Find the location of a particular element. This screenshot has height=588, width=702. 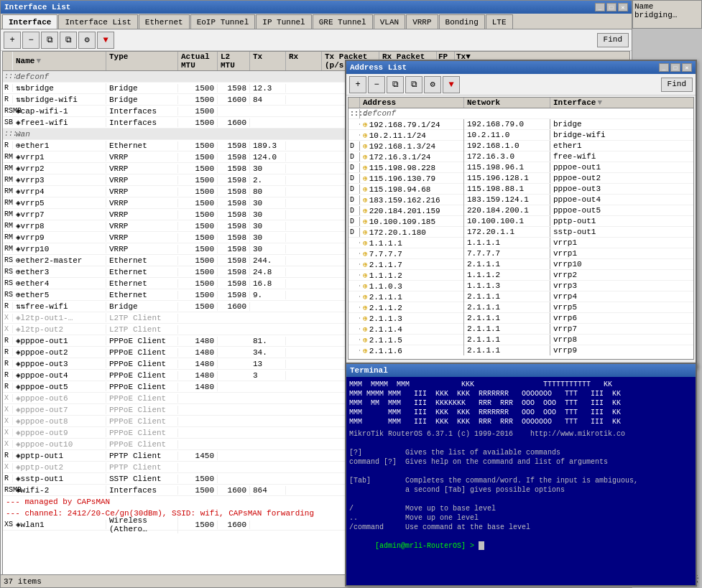

terminal-title: Terminal is located at coordinates (521, 370).